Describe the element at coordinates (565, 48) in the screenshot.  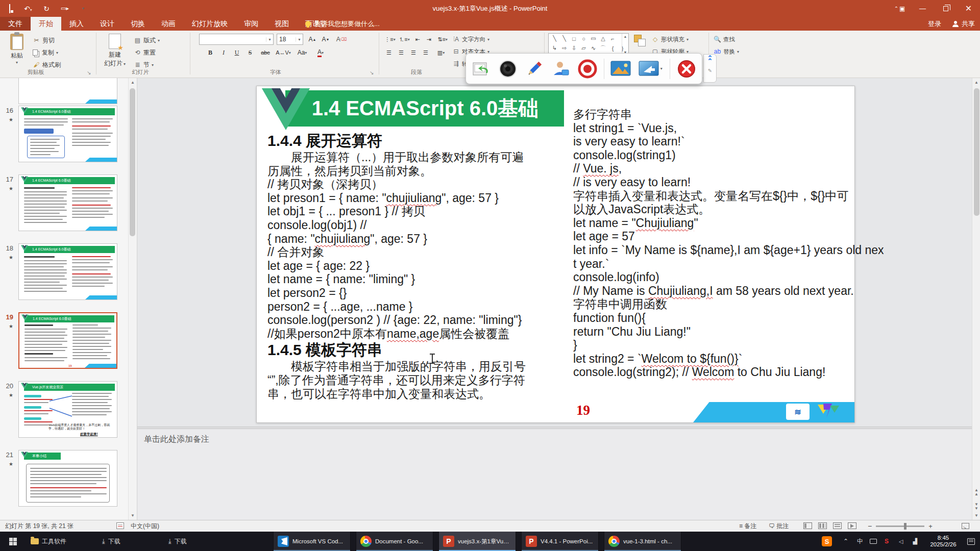
I see `shape-icon: ⇨` at that location.